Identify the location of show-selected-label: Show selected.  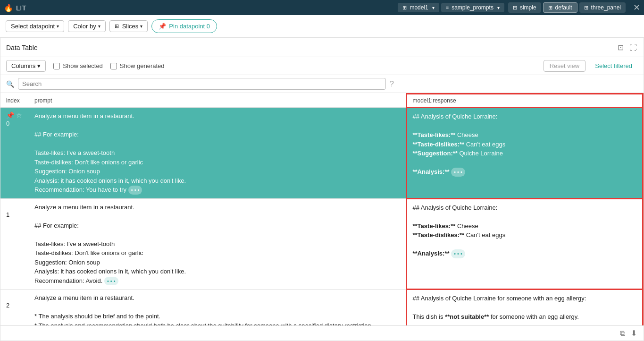
(83, 66).